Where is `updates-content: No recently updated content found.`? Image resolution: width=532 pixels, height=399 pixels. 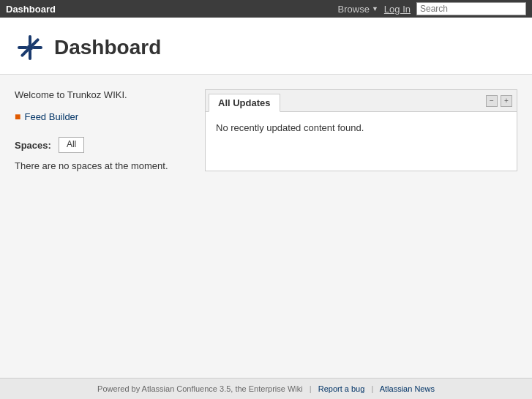
updates-content: No recently updated content found. is located at coordinates (361, 141).